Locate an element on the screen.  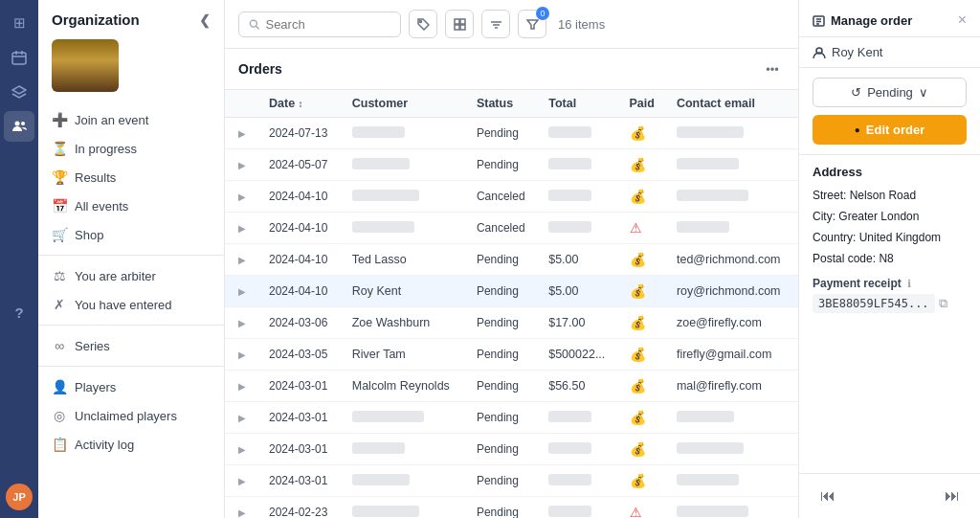
sidebar-item-unclaimed-players: ◎ Unclaimed players is located at coordinates (131, 416).